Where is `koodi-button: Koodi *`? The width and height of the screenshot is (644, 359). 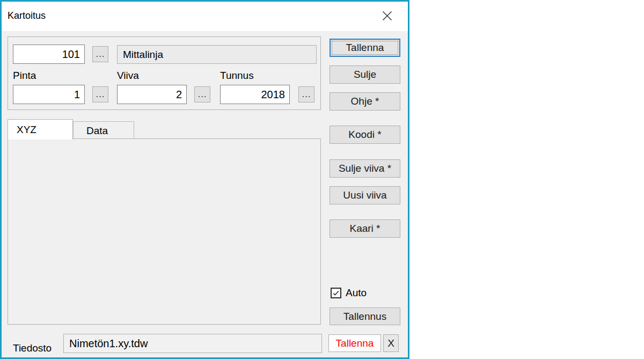 koodi-button: Koodi * is located at coordinates (365, 135).